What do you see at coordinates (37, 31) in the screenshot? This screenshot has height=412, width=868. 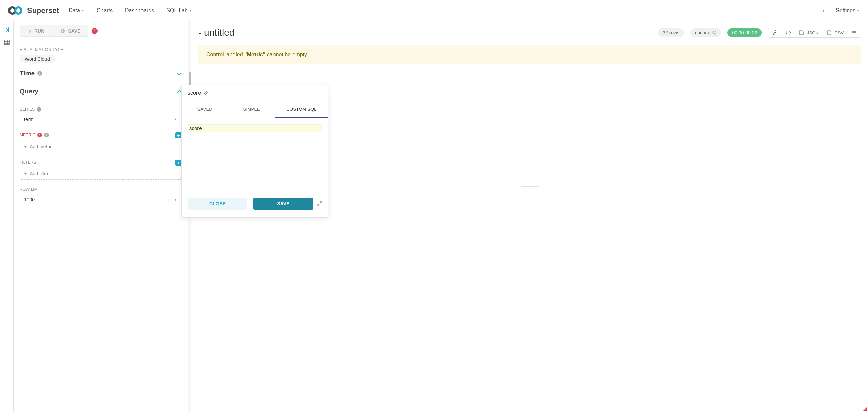 I see `run-button: RUN` at bounding box center [37, 31].